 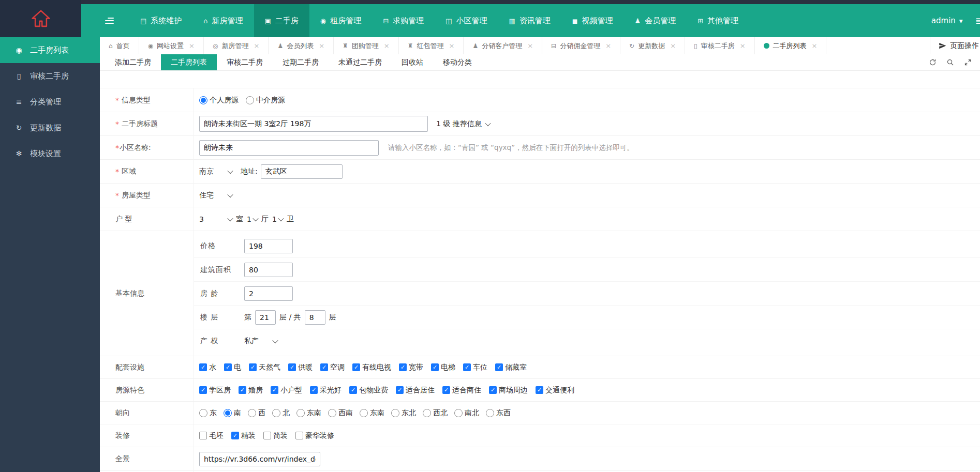 What do you see at coordinates (718, 21) in the screenshot?
I see `nav-item: ⊞其他管理` at bounding box center [718, 21].